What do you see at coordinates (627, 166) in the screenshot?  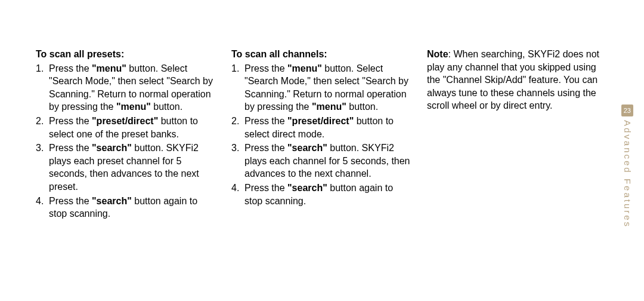 I see `page-sidebar: 23 Advanced Features` at bounding box center [627, 166].